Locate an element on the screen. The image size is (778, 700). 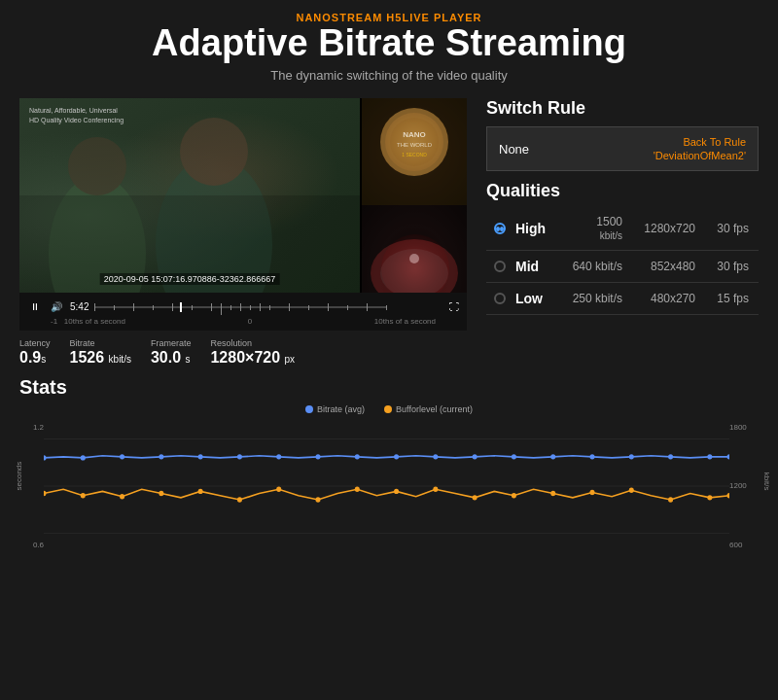
pause-button: ⏸ is located at coordinates (35, 307).